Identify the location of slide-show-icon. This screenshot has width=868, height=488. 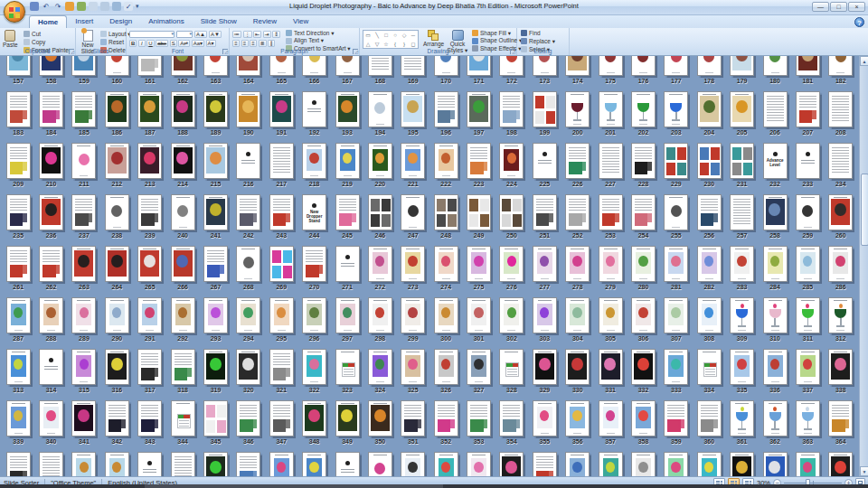
(93, 6).